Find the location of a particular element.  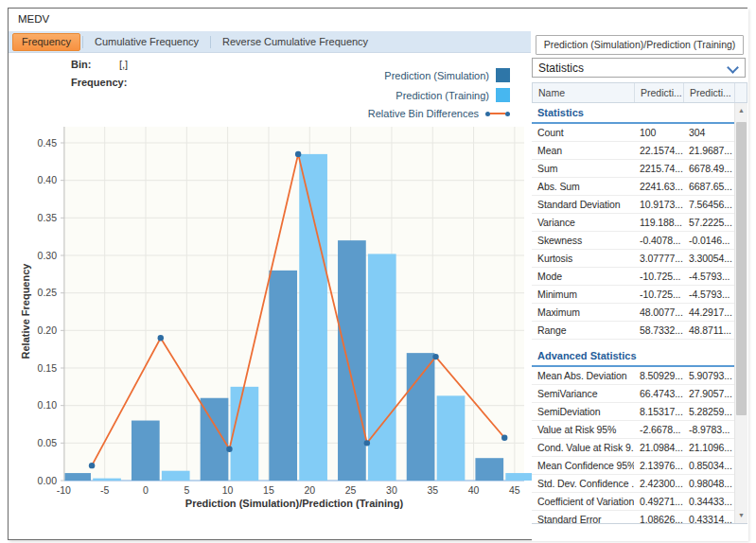

table-row: Mode-10.725...-4.5793... is located at coordinates (633, 276).